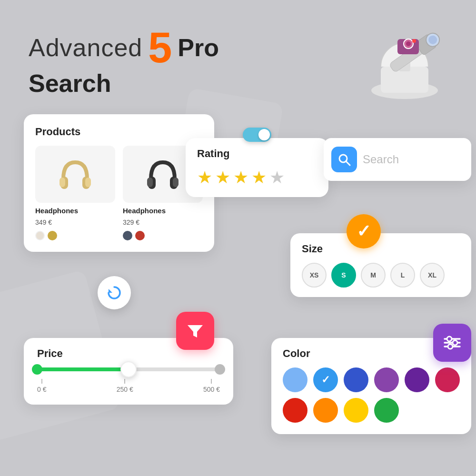  What do you see at coordinates (381, 249) in the screenshot?
I see `size-title: Size` at bounding box center [381, 249].